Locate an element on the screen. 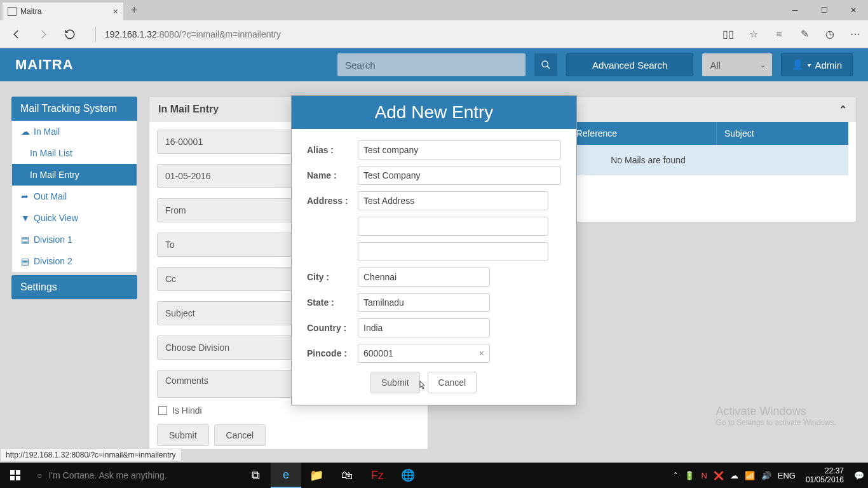  filter-dropdown: All ⌄ is located at coordinates (737, 65).